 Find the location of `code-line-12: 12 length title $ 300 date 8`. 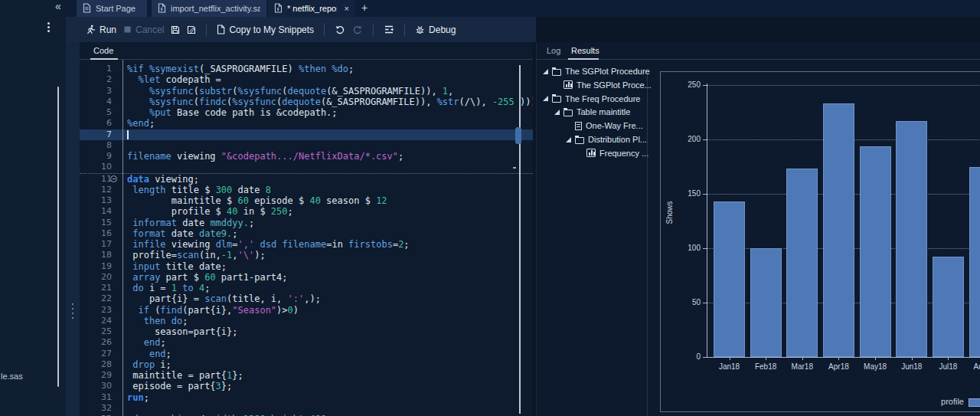

code-line-12: 12 length title $ 300 date 8 is located at coordinates (306, 190).